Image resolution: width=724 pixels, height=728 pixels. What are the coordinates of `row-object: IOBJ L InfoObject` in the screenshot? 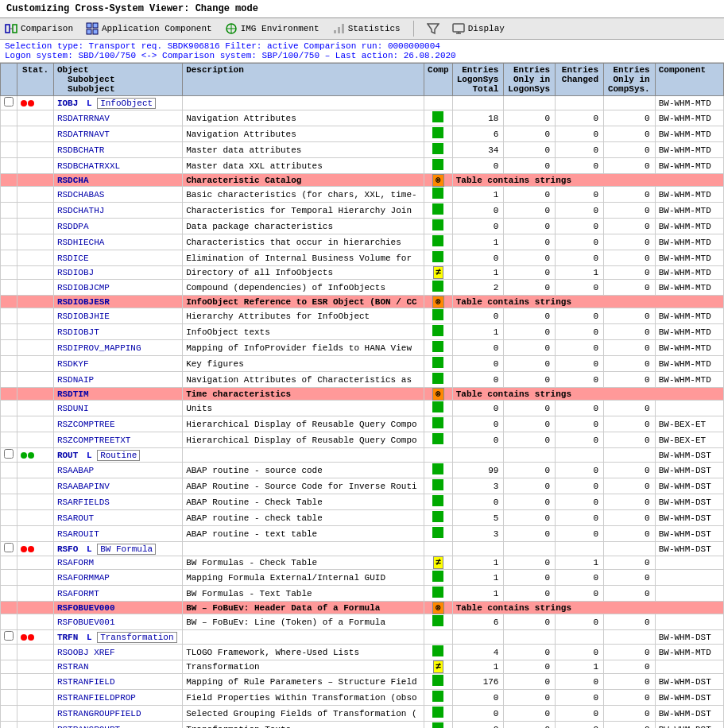 It's located at (118, 103).